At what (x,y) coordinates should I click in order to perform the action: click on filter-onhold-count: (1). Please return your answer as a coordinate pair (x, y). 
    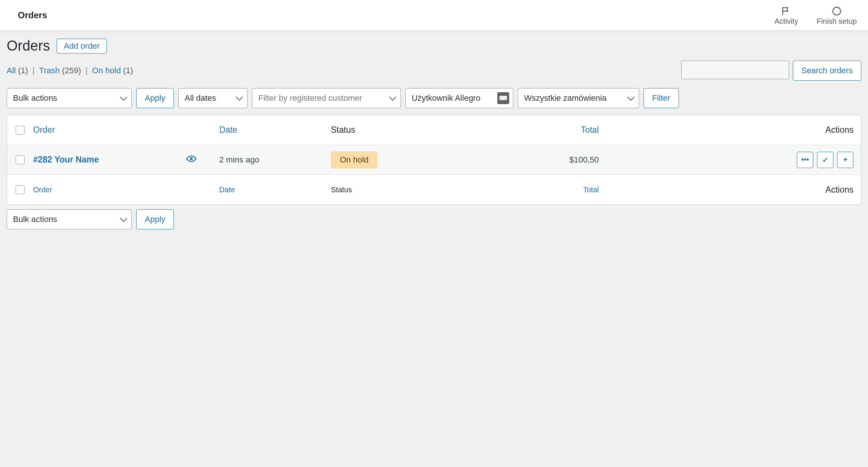
    Looking at the image, I should click on (128, 71).